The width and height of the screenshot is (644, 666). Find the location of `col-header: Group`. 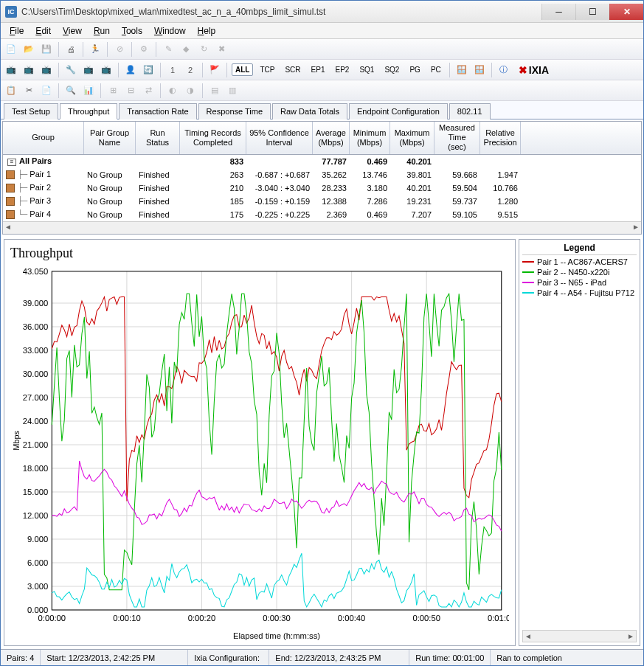

col-header: Group is located at coordinates (44, 138).